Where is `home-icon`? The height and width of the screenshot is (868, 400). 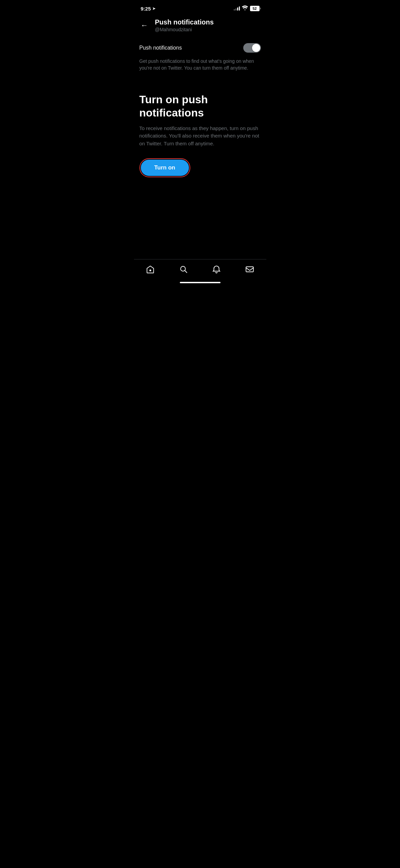
home-icon is located at coordinates (150, 270).